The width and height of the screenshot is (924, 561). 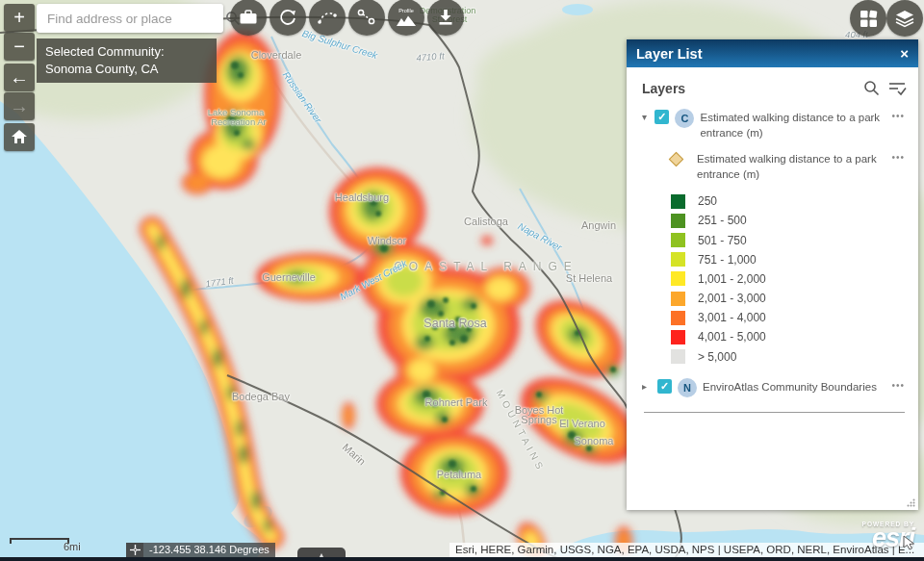 I want to click on layers-heading: Layers, so click(x=664, y=89).